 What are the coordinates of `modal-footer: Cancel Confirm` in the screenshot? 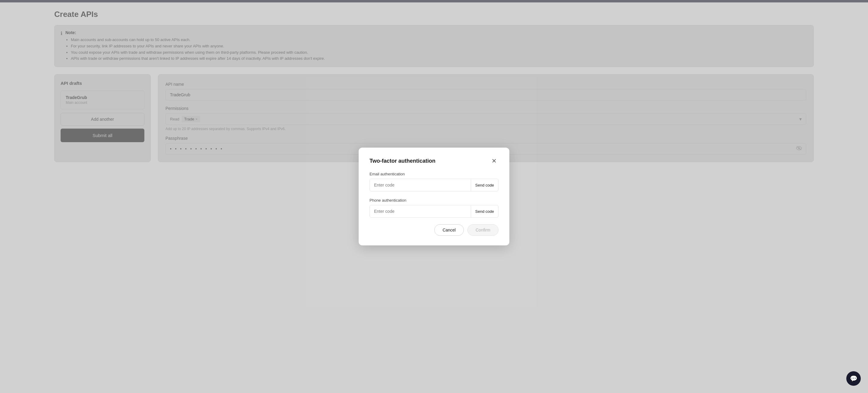 It's located at (434, 230).